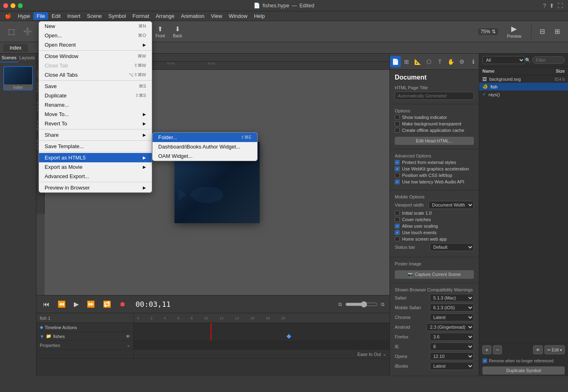 Image resolution: width=568 pixels, height=392 pixels. What do you see at coordinates (205, 137) in the screenshot?
I see `submenu-folder: Folder... ⇧⌘E` at bounding box center [205, 137].